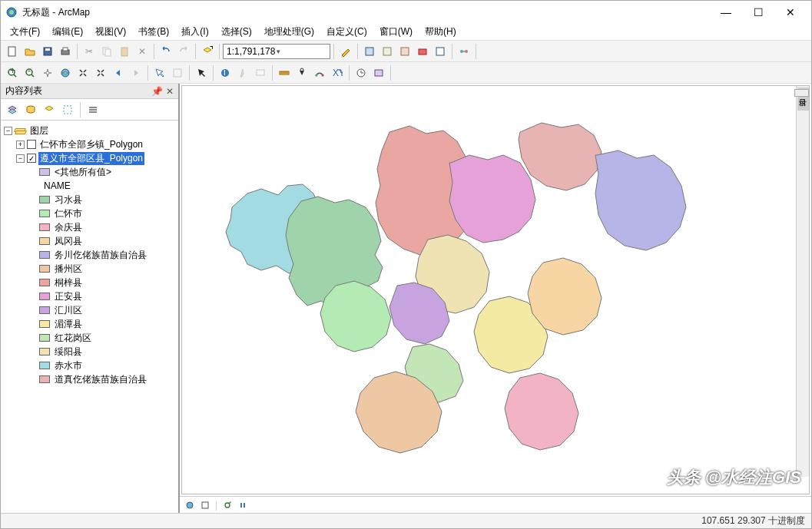 This screenshot has width=812, height=529. Describe the element at coordinates (243, 505) in the screenshot. I see `pause-draw-icon` at that location.